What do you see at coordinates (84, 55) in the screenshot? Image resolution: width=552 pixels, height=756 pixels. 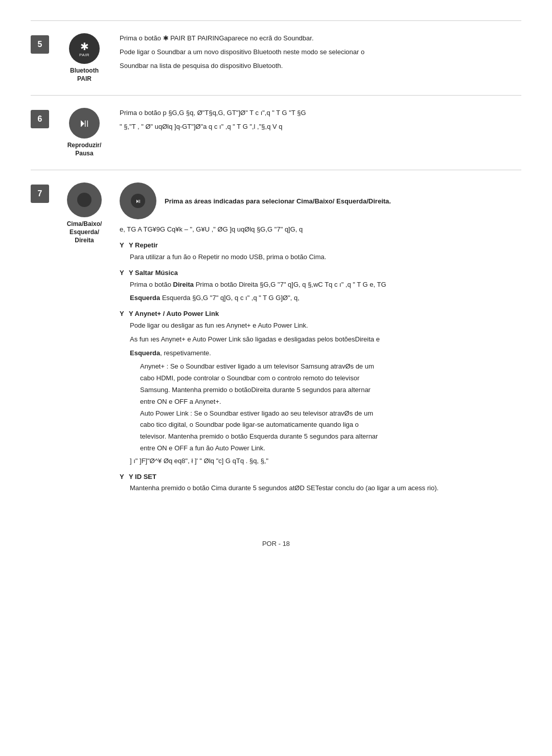 I see `pair-label-inner: PAIR` at bounding box center [84, 55].